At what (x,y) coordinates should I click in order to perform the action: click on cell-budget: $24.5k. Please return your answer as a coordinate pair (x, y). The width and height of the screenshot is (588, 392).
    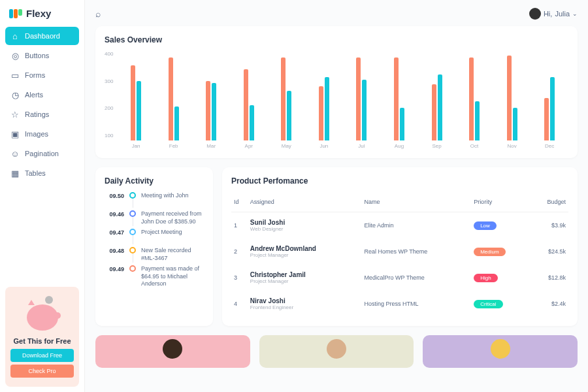
    Looking at the image, I should click on (549, 252).